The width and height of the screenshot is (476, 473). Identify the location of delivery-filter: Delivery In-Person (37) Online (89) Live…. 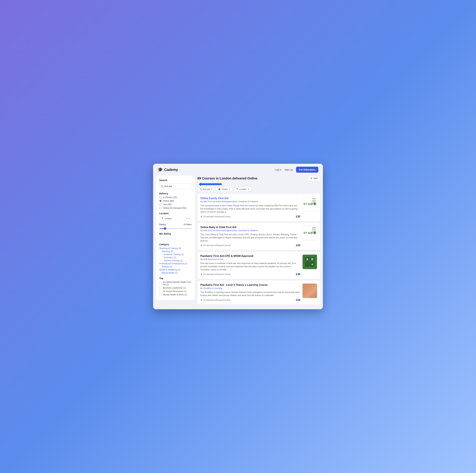
(175, 201).